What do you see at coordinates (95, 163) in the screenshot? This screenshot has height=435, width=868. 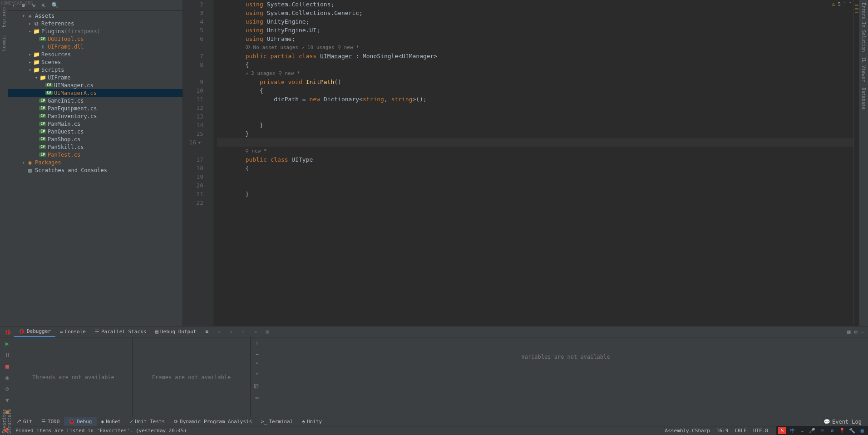 I see `tree-item: ▸◉Packages` at bounding box center [95, 163].